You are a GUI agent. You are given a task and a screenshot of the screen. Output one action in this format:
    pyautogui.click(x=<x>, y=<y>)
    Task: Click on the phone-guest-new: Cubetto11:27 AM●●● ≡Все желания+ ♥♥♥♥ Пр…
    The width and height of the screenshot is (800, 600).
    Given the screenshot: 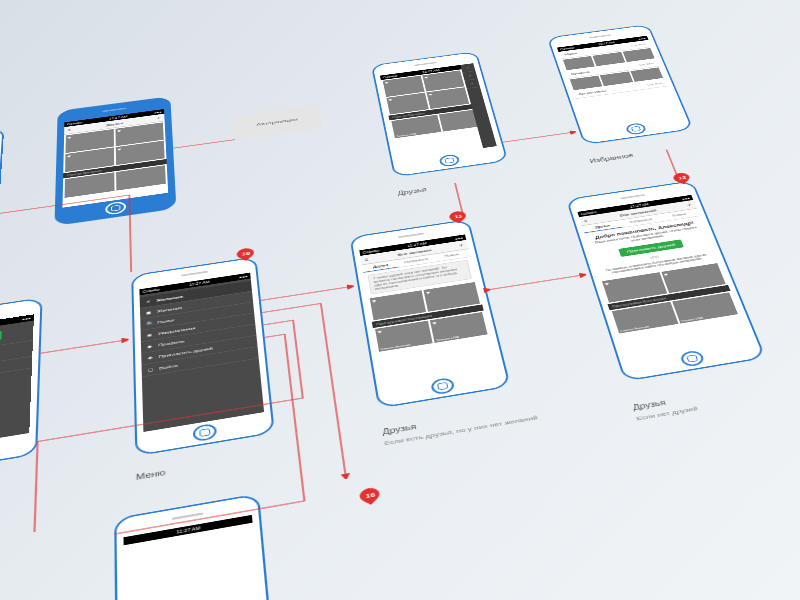 What is the action you would take?
    pyautogui.click(x=2, y=199)
    